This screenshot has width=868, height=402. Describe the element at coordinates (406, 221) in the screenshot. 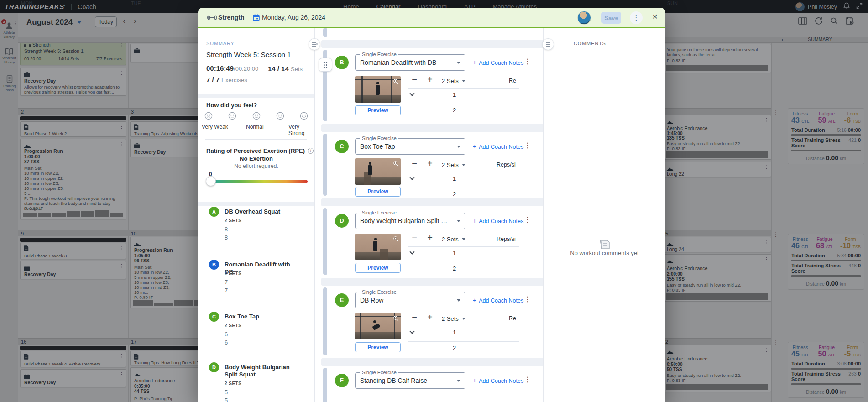

I see `exercise-select-value: Body Weight Bulgarian Split Sq...` at that location.